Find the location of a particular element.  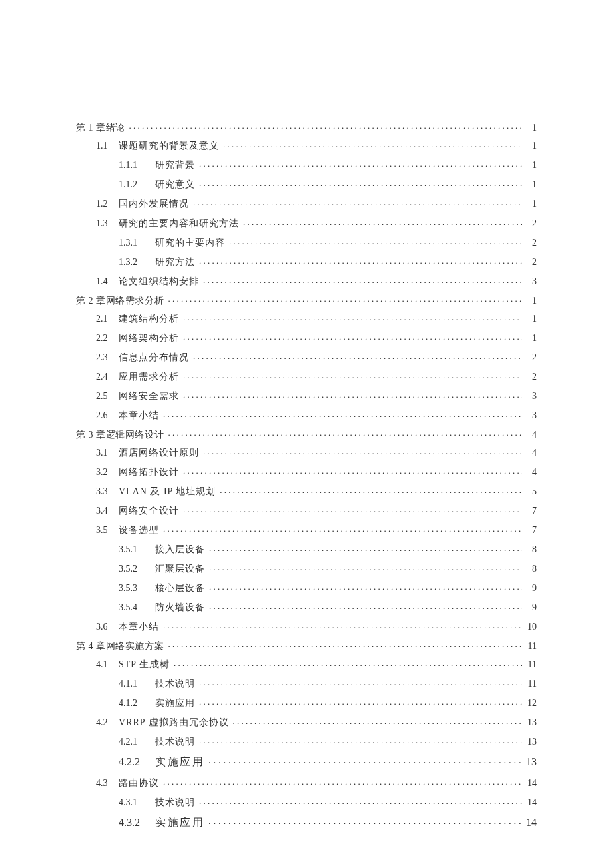

page-number: 13 is located at coordinates (531, 723).